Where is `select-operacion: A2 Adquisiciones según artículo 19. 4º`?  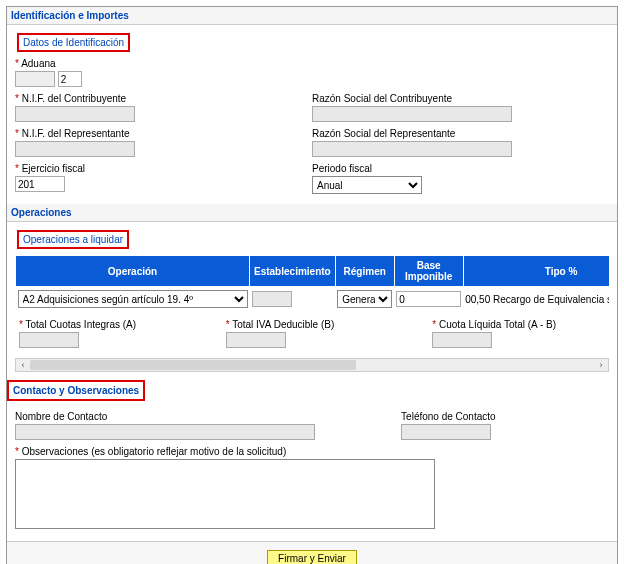
select-operacion: A2 Adquisiciones según artículo 19. 4º is located at coordinates (133, 299).